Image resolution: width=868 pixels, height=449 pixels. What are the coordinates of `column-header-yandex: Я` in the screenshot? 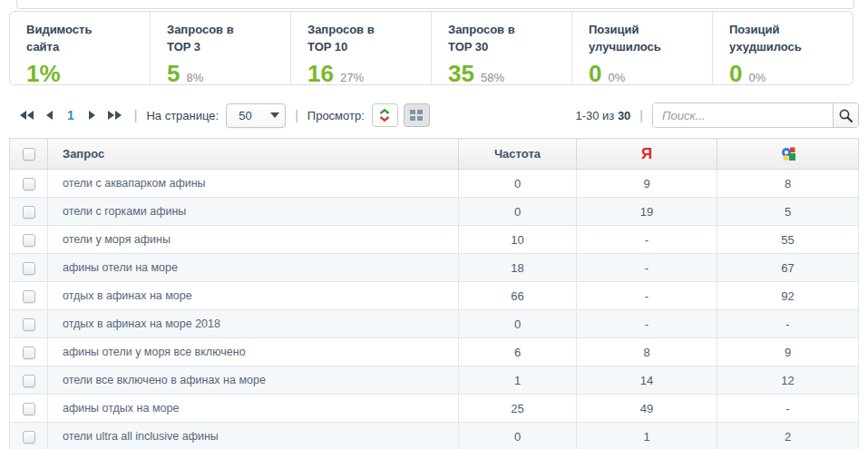 It's located at (648, 154).